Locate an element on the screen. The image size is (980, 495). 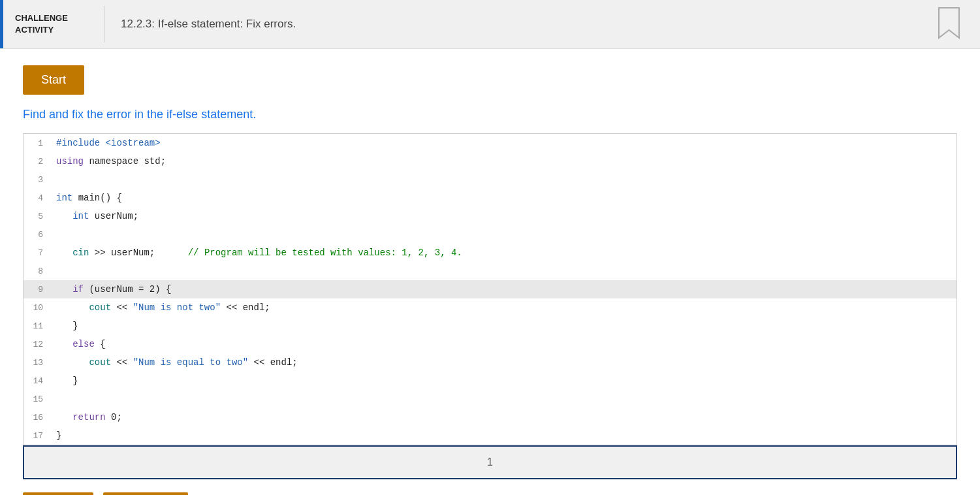
line-content-4: int main() { is located at coordinates (505, 198).